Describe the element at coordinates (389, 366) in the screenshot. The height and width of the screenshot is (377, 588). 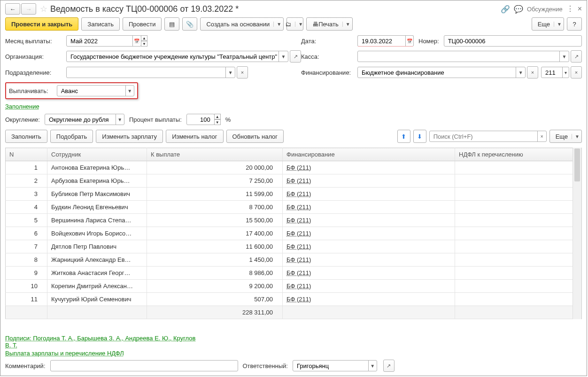
I see `responsible-open-button: ↗` at that location.